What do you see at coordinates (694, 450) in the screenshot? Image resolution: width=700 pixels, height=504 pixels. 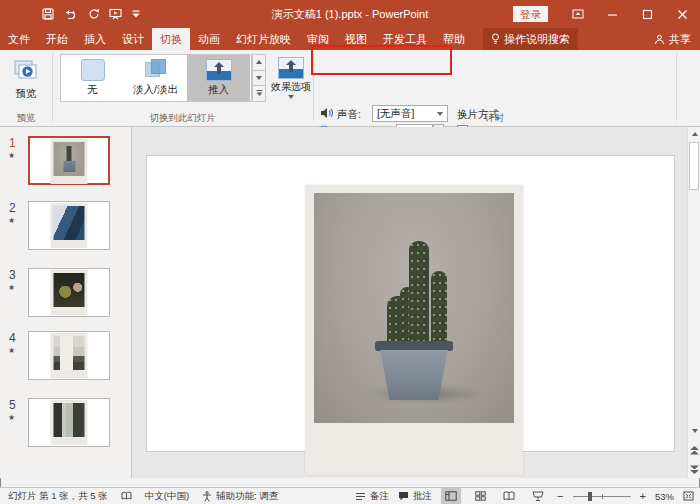 I see `previous-slide-icon` at bounding box center [694, 450].